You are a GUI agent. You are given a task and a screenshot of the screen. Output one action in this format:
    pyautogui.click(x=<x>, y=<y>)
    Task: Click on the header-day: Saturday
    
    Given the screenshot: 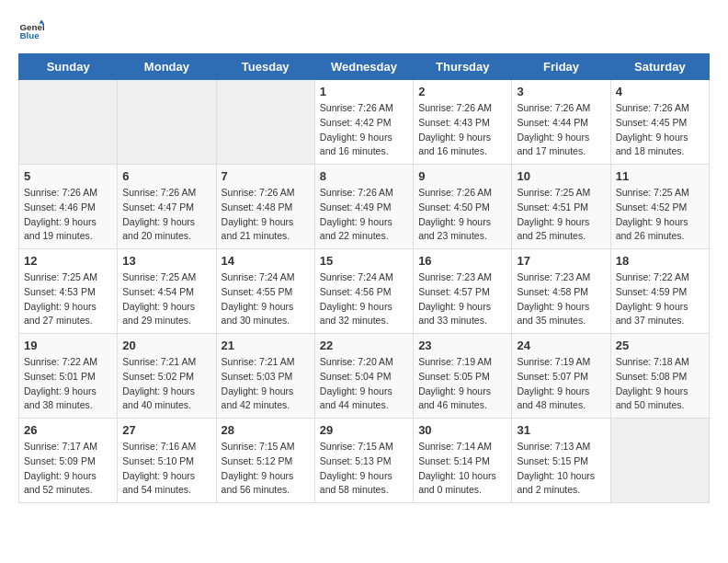 What is the action you would take?
    pyautogui.click(x=660, y=67)
    